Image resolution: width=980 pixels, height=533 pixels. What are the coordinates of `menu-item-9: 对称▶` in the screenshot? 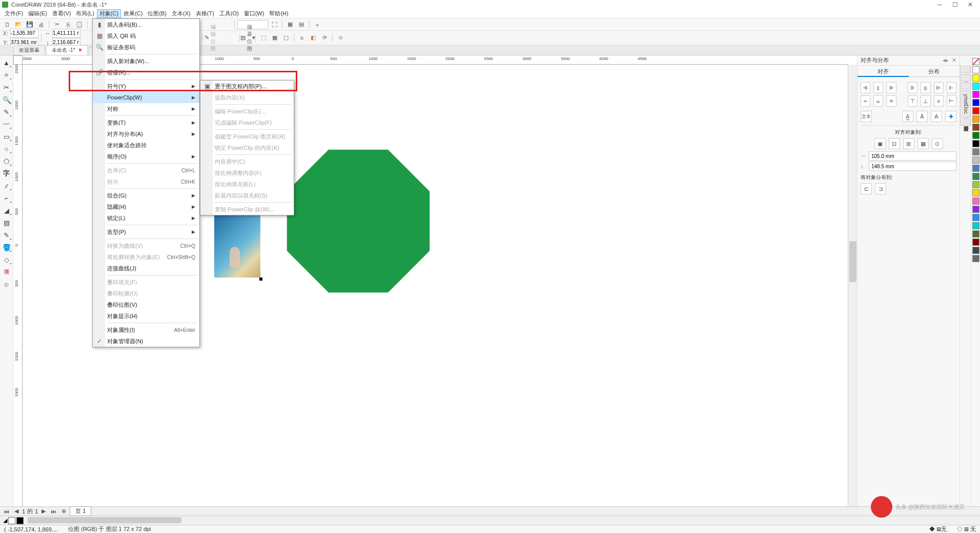 It's located at (146, 109).